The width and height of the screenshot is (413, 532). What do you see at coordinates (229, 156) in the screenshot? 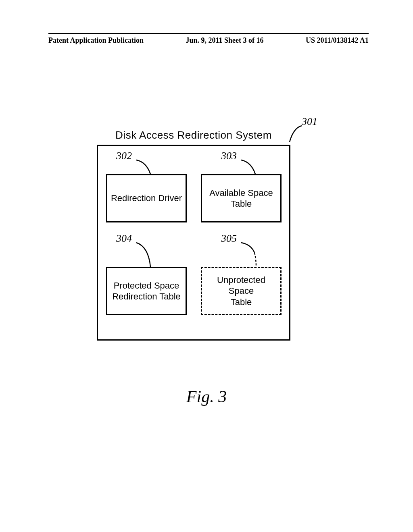
I see `ref-label-303: 303` at bounding box center [229, 156].